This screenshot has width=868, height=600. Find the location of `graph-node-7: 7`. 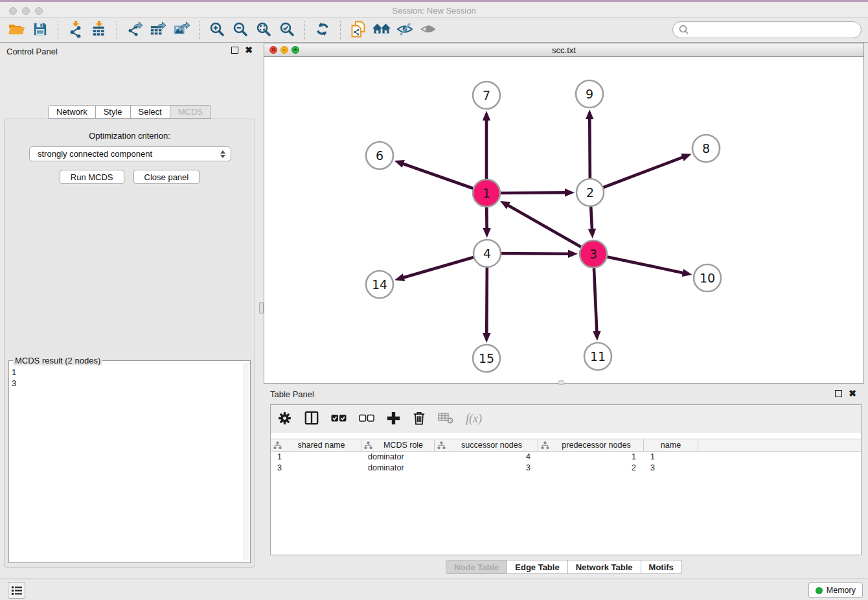

graph-node-7: 7 is located at coordinates (486, 95).